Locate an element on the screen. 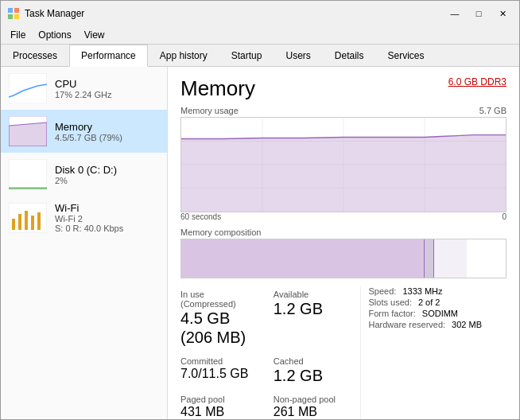  cpu-text: CPU 17% 2.24 GHz is located at coordinates (107, 89).